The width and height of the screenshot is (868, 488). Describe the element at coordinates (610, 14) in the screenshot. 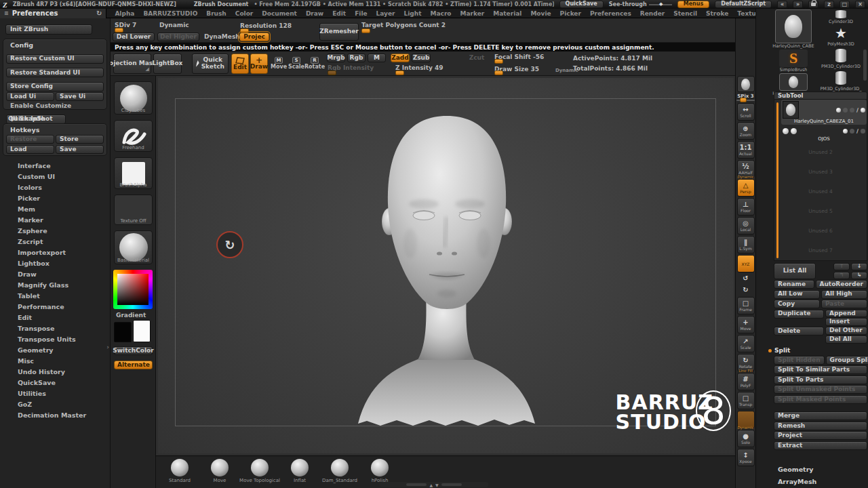

I see `menu-item: Preferences` at that location.